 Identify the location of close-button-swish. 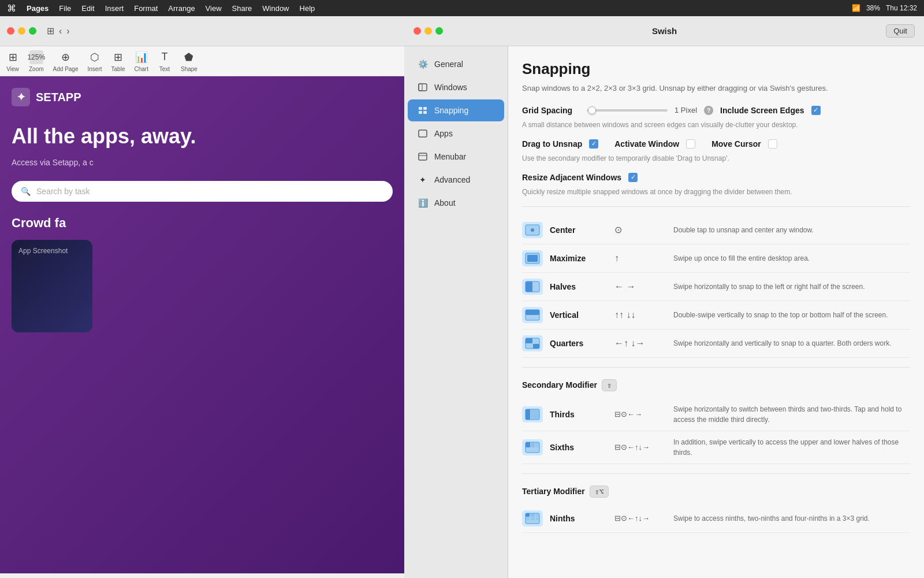
(417, 31).